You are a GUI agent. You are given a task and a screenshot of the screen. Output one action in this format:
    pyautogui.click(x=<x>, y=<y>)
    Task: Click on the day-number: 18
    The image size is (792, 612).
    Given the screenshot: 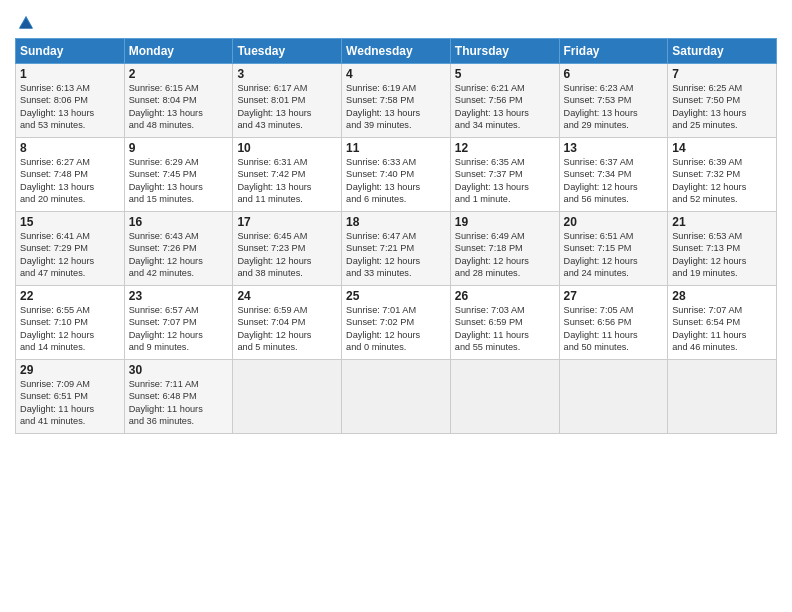 What is the action you would take?
    pyautogui.click(x=396, y=222)
    